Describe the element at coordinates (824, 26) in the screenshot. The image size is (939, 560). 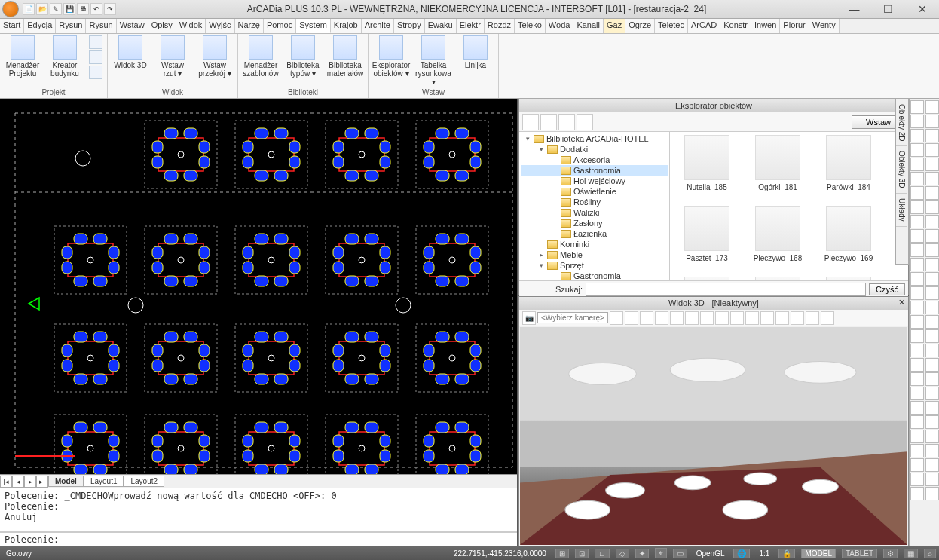
I see `ribbon-tab-wenty: Wenty` at that location.